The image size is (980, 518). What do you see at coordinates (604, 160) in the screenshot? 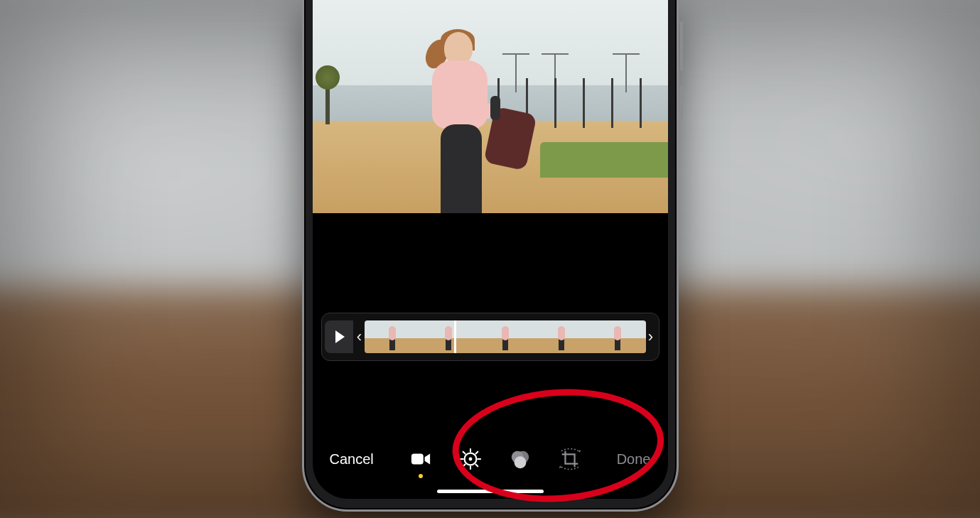
I see `preview-grass` at bounding box center [604, 160].